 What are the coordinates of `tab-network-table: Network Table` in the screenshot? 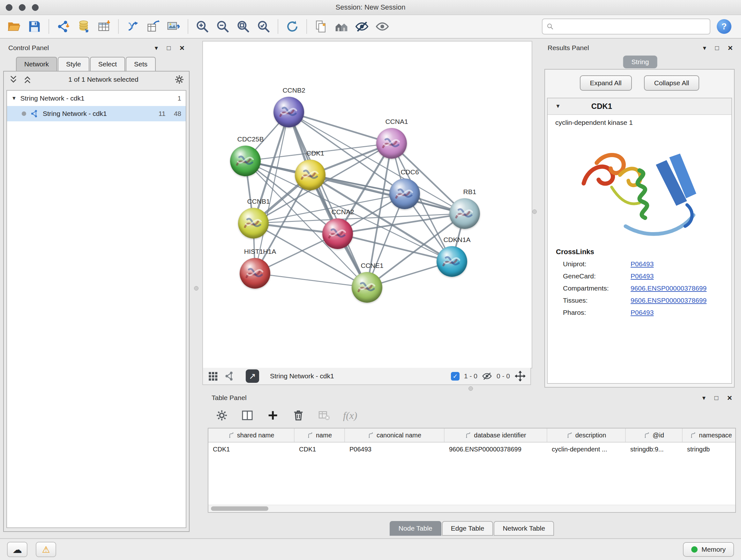 It's located at (524, 528).